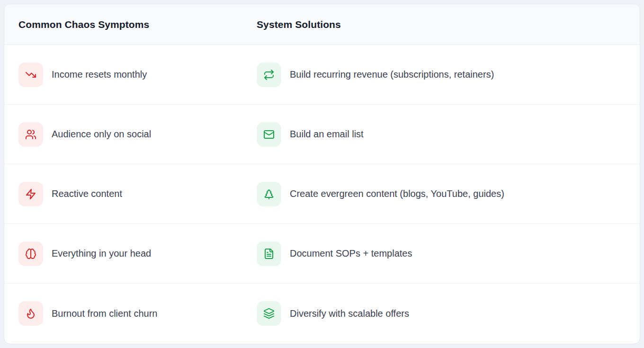 This screenshot has height=348, width=644. Describe the element at coordinates (99, 75) in the screenshot. I see `symptom-label: Income resets monthly` at that location.